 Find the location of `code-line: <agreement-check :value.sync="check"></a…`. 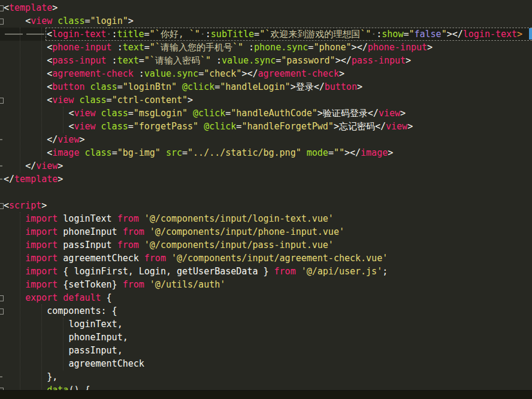

code-line: <agreement-check :value.sync="check"></a… is located at coordinates (266, 74).